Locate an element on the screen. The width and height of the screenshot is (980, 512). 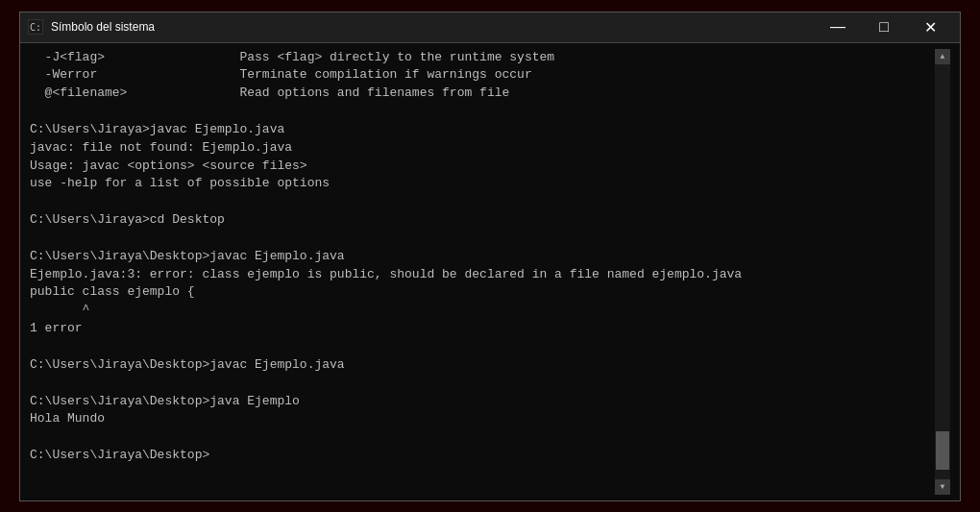
svg-text: C: is located at coordinates (36, 27).